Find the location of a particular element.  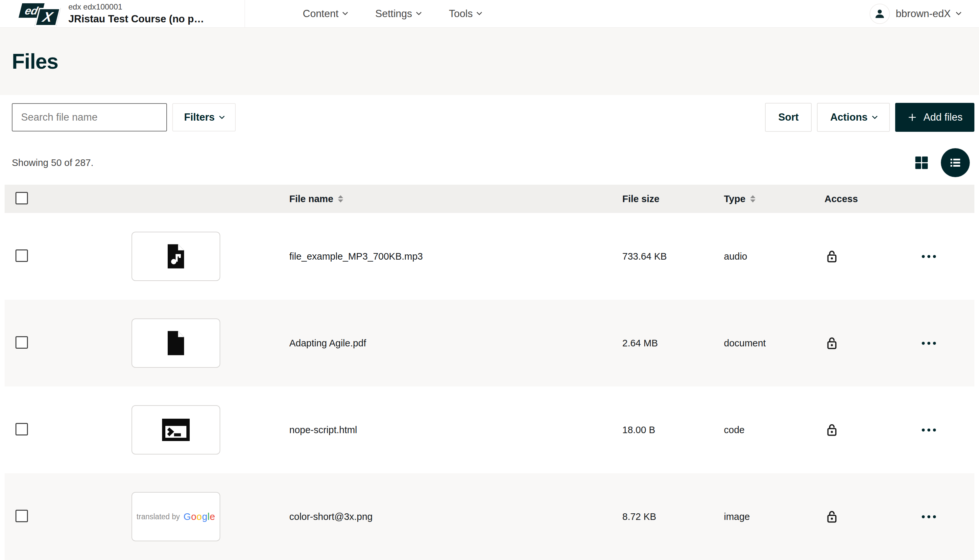

edx-logo-text-ed: ed is located at coordinates (32, 10).